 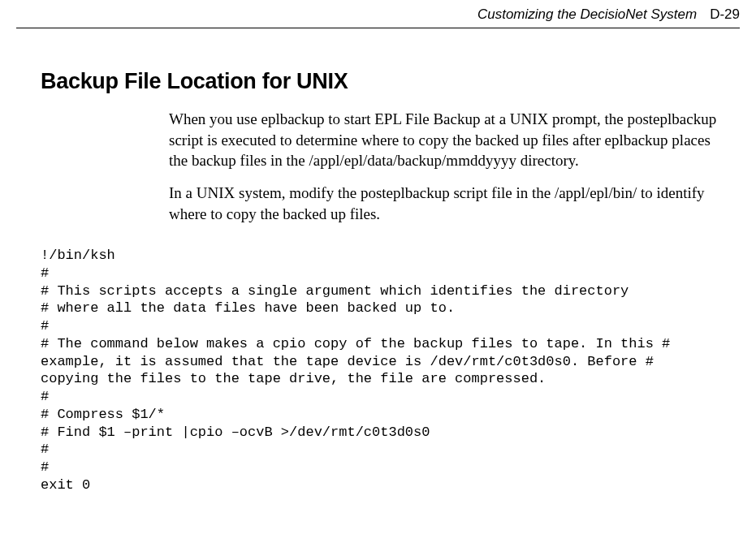 I want to click on body-paragraph-2: In a UNIX system, modify the posteplback…, so click(x=447, y=203).